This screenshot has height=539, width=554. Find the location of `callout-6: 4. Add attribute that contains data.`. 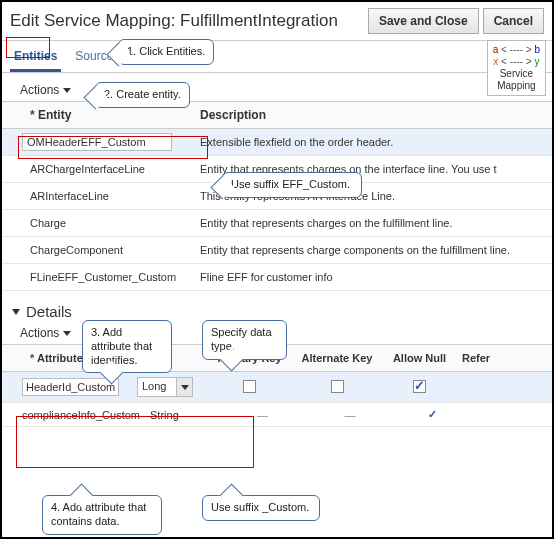

callout-6: 4. Add attribute that contains data. is located at coordinates (102, 515).